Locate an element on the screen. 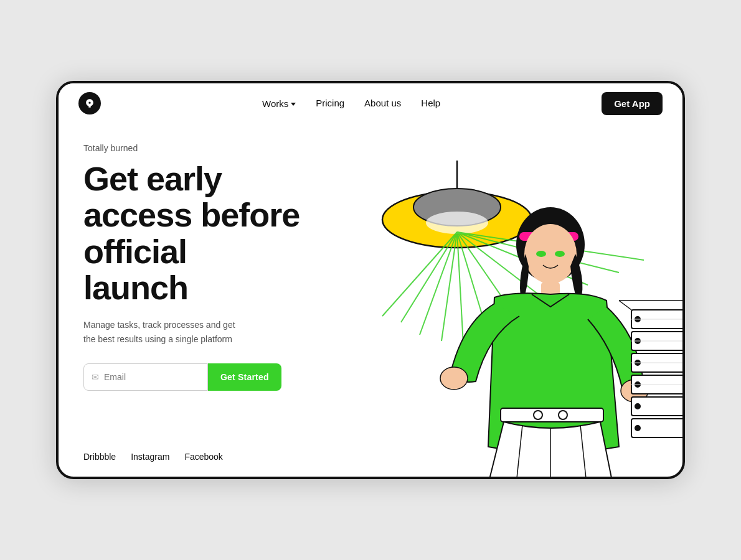 This screenshot has height=560, width=741. navbar: Works Pricing About us Help Get App is located at coordinates (370, 103).